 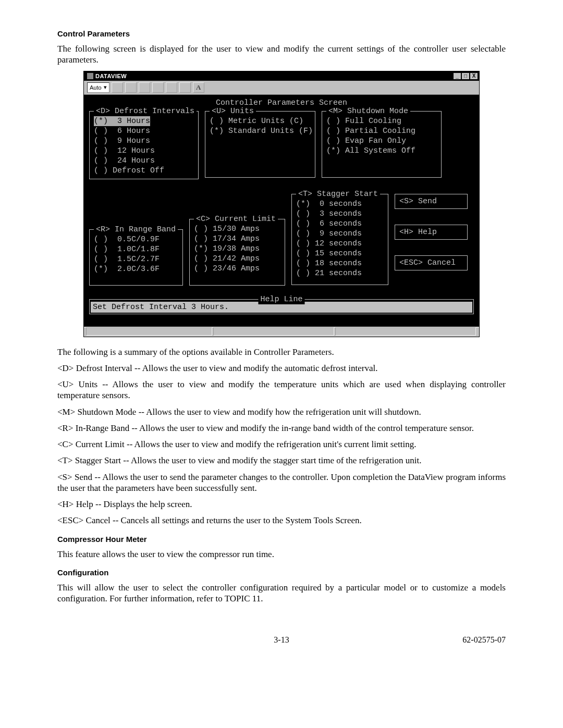 I want to click on toolbar-dropdown: Auto ▾, so click(x=98, y=88).